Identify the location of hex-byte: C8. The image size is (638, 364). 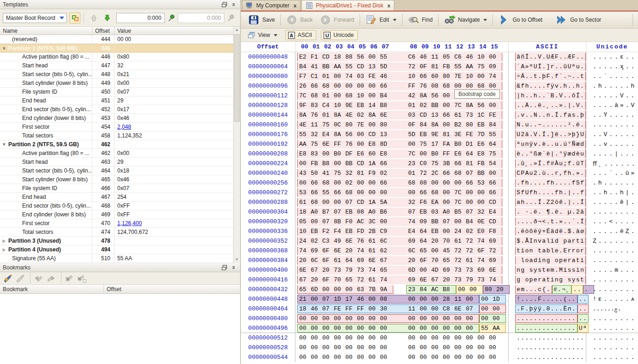
(449, 309).